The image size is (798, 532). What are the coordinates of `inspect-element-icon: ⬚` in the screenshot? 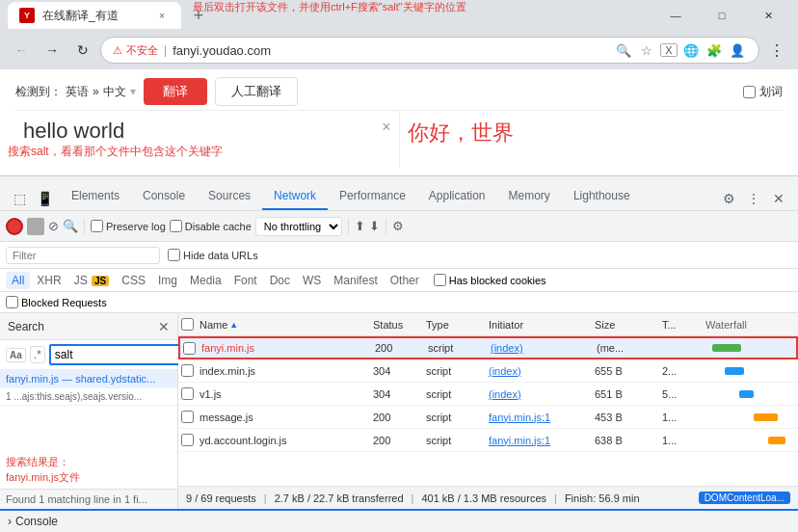 It's located at (19, 199).